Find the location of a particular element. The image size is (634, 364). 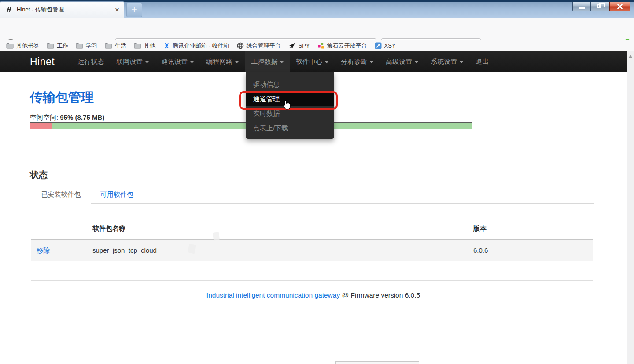

bookmark-xsy: XSY is located at coordinates (385, 46).